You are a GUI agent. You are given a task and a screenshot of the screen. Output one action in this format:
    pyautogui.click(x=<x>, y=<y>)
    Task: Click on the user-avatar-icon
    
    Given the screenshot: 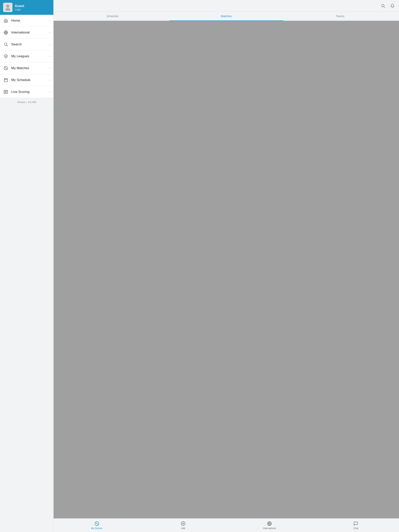 What is the action you would take?
    pyautogui.click(x=8, y=7)
    